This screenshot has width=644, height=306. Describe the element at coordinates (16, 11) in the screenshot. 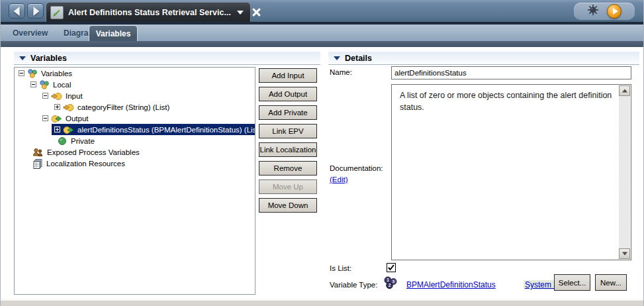

I see `back-arrow-icon` at that location.